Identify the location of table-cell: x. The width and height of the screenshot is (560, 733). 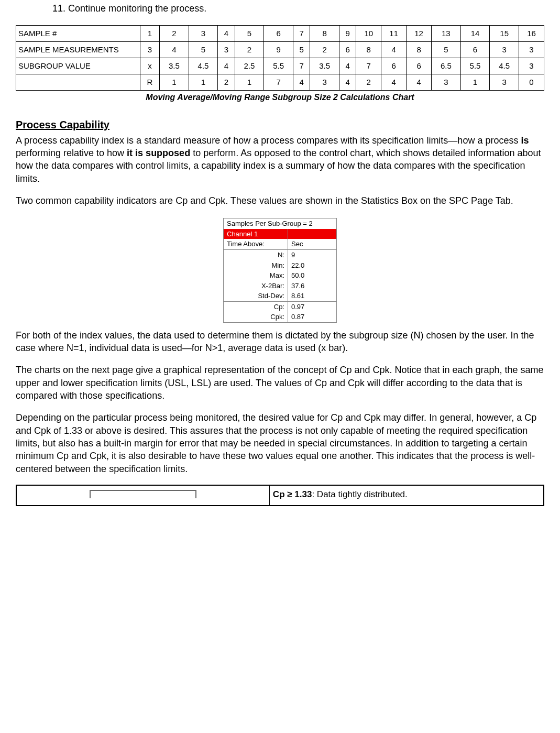
(150, 66).